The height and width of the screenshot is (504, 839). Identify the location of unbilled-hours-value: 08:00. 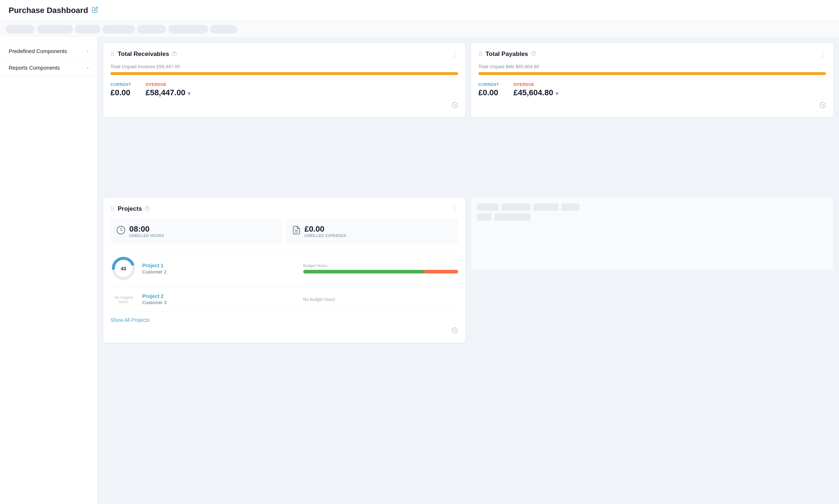
(147, 229).